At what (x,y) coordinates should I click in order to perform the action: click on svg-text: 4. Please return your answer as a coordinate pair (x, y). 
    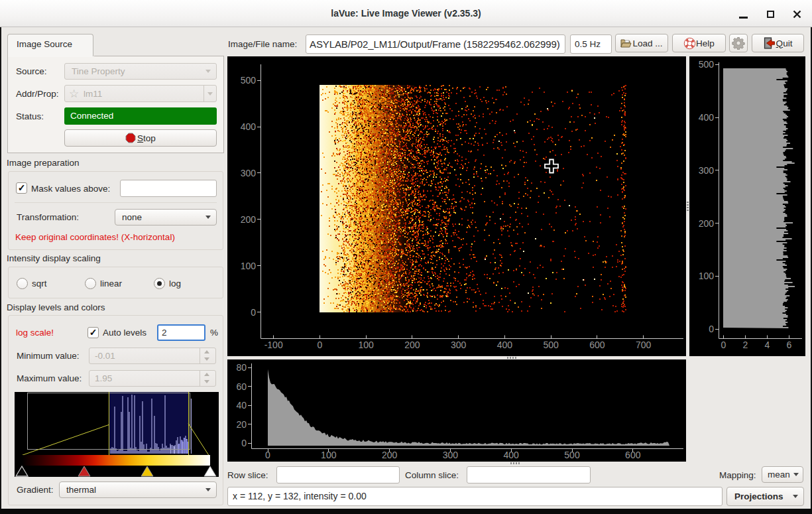
    Looking at the image, I should click on (768, 345).